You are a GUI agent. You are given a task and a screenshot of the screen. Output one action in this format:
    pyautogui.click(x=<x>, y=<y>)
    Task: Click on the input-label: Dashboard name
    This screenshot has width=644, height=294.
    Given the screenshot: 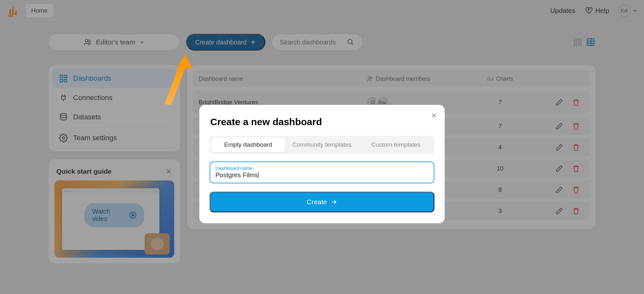 What is the action you would take?
    pyautogui.click(x=322, y=168)
    